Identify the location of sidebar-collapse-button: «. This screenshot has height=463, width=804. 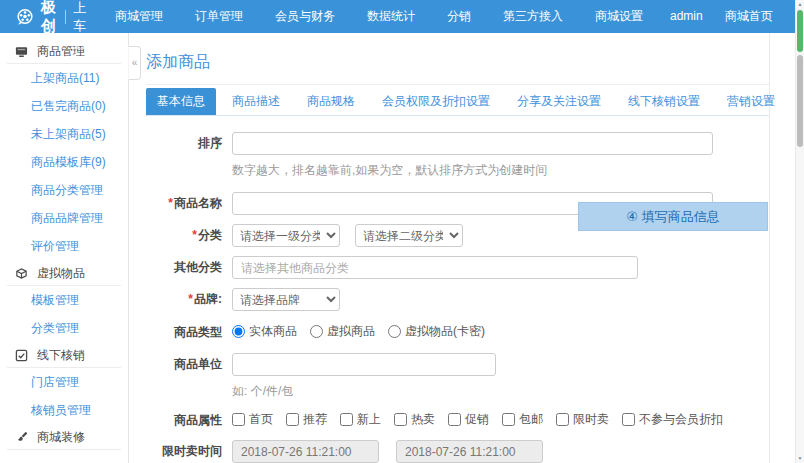
(134, 63).